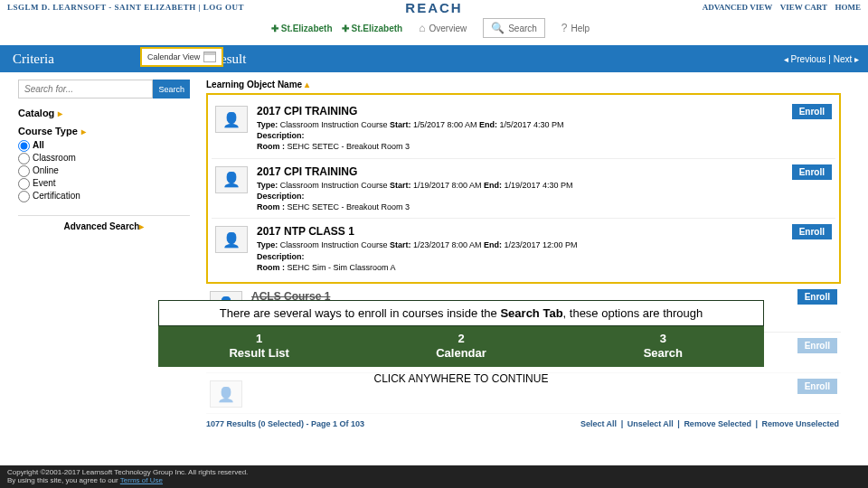  What do you see at coordinates (524, 85) in the screenshot?
I see `sort-column: Learning Object Name` at bounding box center [524, 85].